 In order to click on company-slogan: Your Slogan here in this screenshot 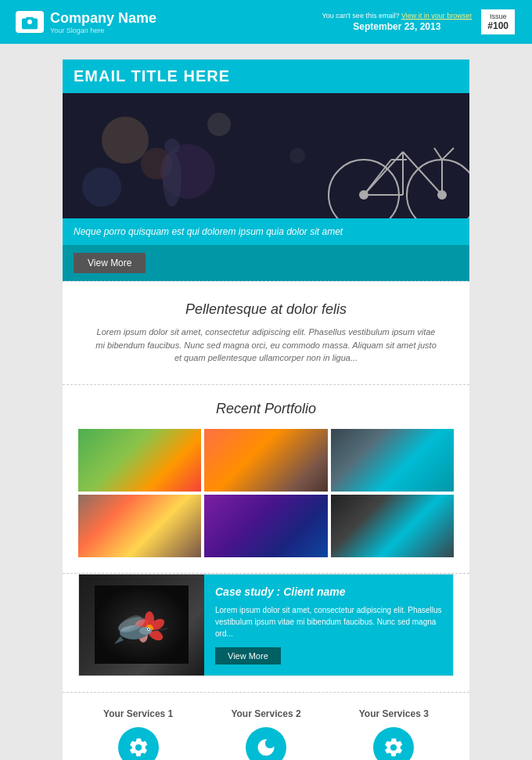, I will do `click(103, 31)`.